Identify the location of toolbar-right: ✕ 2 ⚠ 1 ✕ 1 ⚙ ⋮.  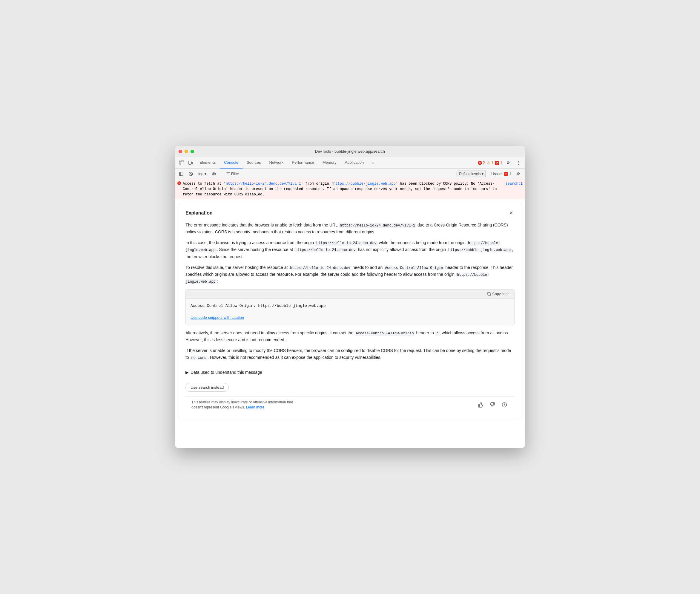
(500, 163).